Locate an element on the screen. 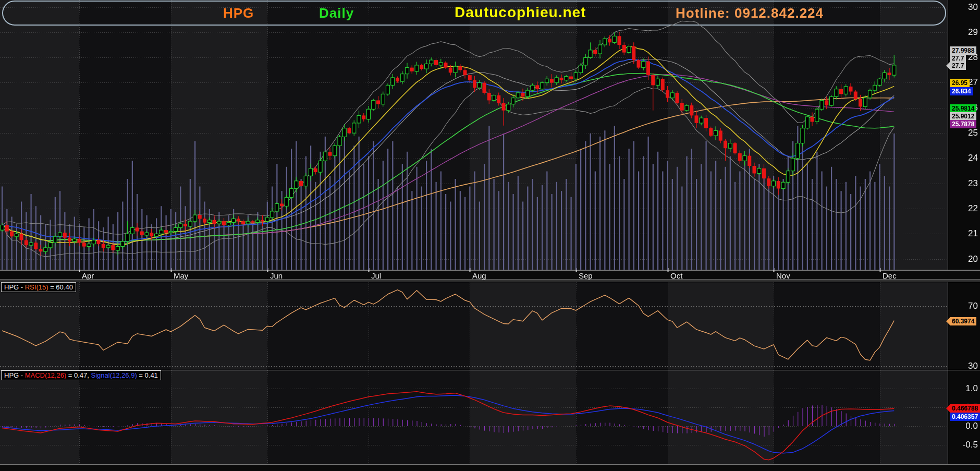 The height and width of the screenshot is (471, 980). x-axis-month-label: Jun is located at coordinates (276, 275).